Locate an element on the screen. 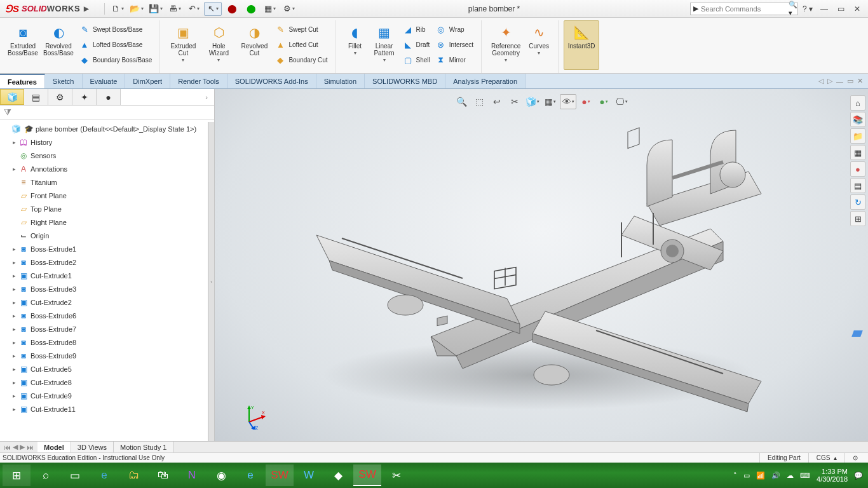 The width and height of the screenshot is (868, 488). tab-analysis: Analysis Preparation is located at coordinates (485, 81).